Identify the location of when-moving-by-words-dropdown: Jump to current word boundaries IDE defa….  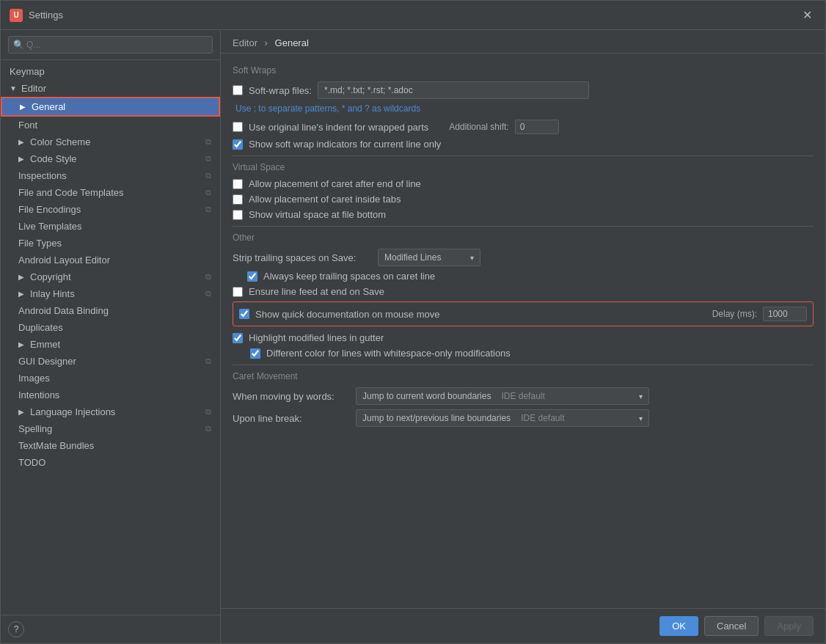
(502, 396).